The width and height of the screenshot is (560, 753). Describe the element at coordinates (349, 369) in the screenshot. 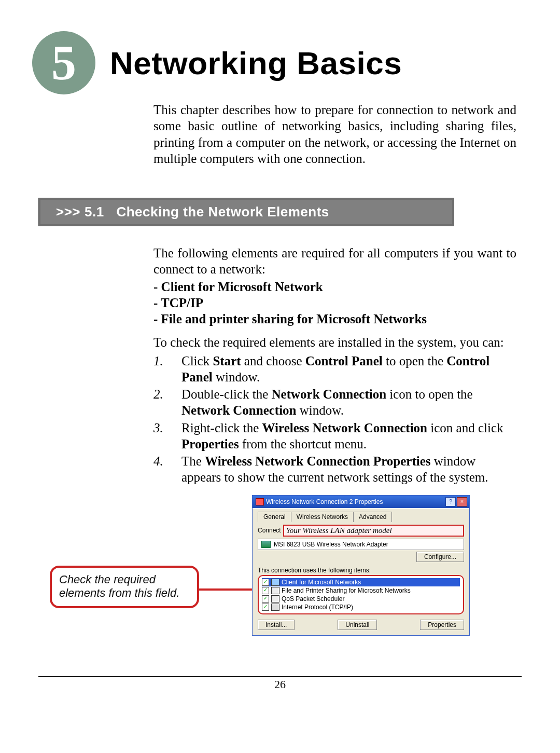

I see `step-body: Click Start and choose Control Panel to …` at that location.